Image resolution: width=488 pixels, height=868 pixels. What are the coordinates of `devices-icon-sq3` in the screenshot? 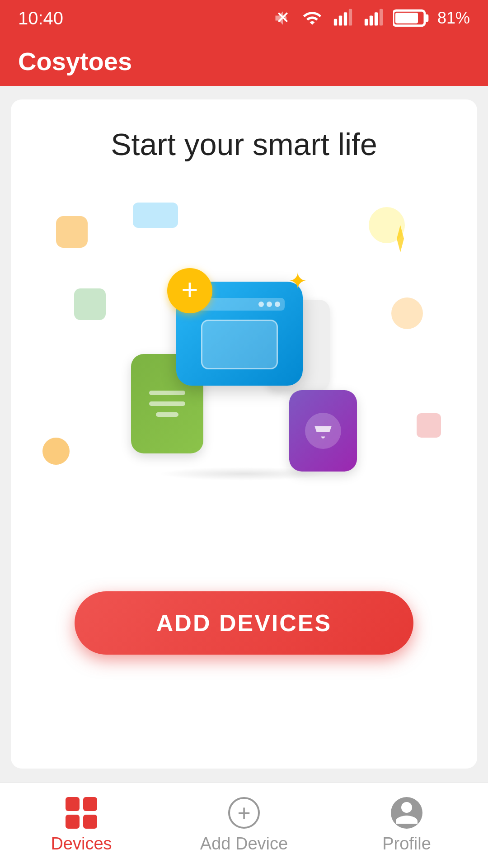 It's located at (72, 822).